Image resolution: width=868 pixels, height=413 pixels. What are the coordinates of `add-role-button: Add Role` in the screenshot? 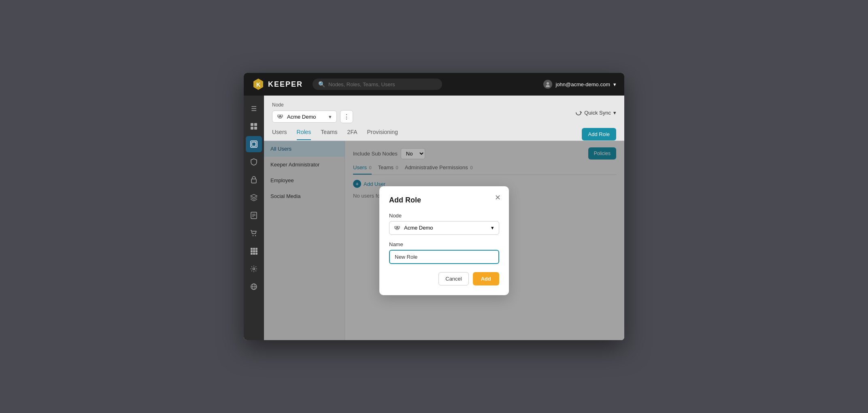 It's located at (599, 134).